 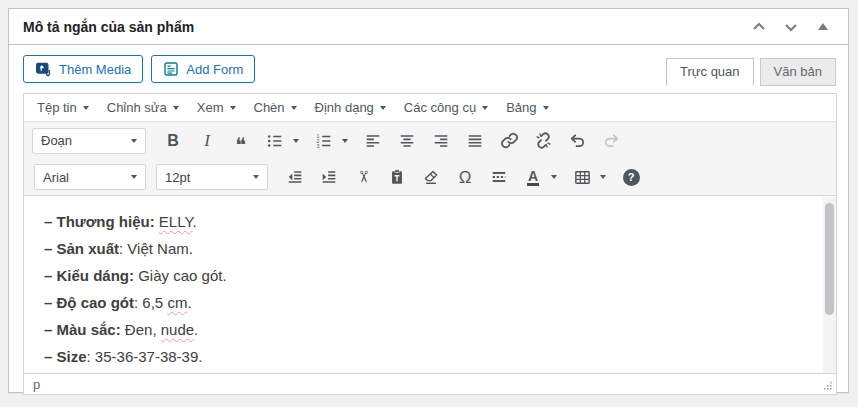 I want to click on table-button, so click(x=582, y=177).